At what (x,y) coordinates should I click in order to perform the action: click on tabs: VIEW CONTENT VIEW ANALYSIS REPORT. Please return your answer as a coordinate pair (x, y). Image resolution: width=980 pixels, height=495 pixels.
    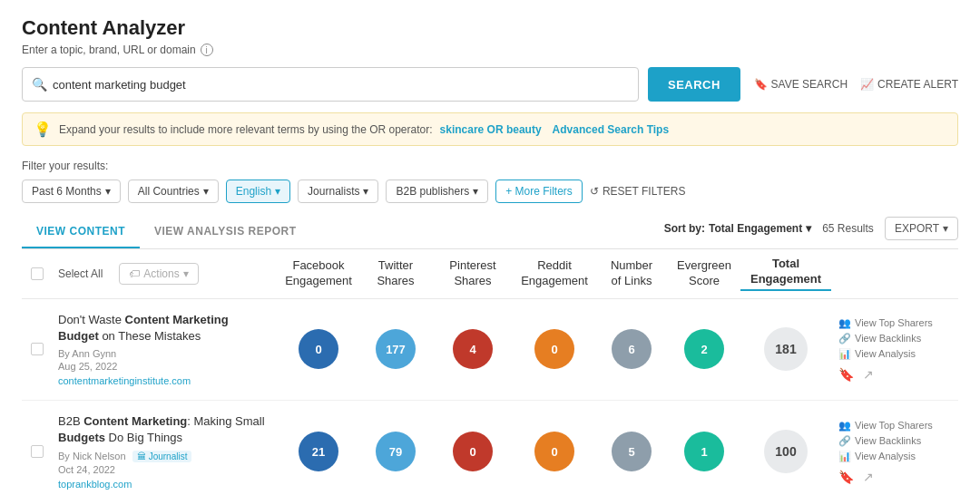
    Looking at the image, I should click on (166, 232).